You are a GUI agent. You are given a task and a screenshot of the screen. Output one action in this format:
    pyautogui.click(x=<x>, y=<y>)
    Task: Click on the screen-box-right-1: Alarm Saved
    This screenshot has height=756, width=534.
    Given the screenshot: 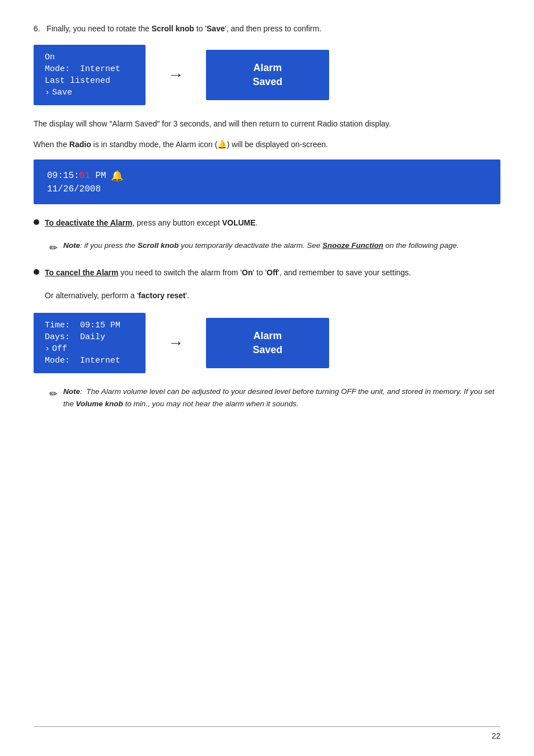 What is the action you would take?
    pyautogui.click(x=268, y=75)
    